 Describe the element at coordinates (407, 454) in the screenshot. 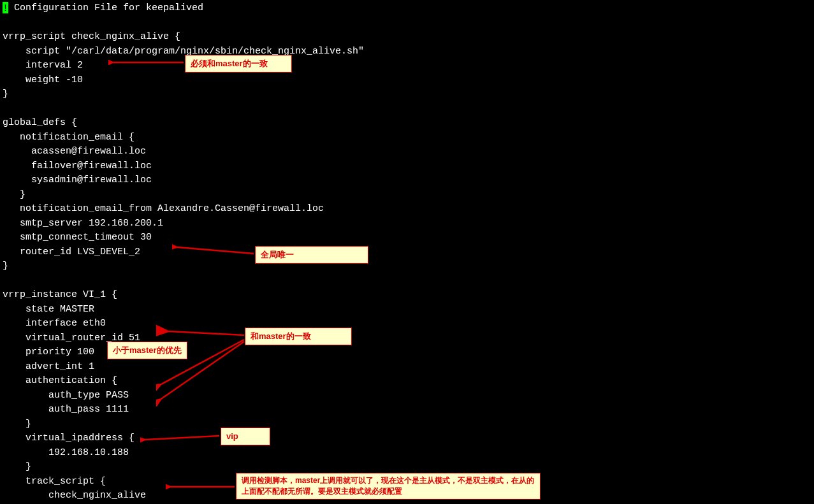

I see `config-line: 192.168.10.188` at that location.